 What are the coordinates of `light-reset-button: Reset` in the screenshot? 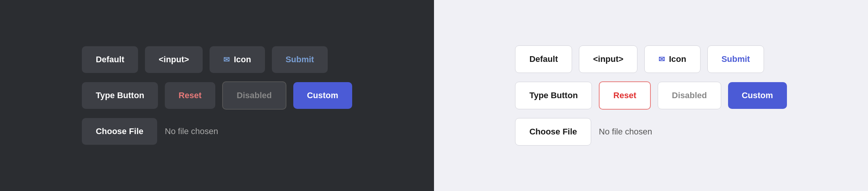 It's located at (625, 96).